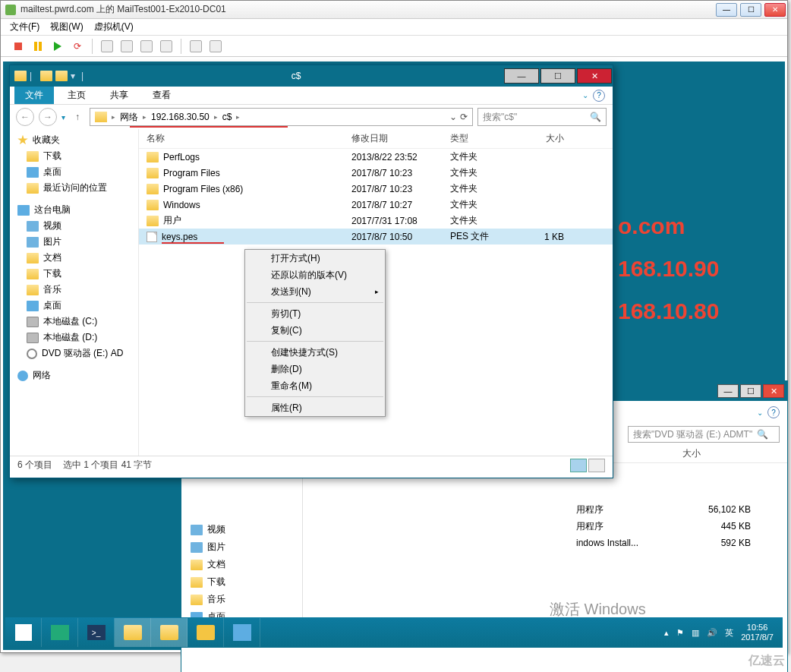 This screenshot has height=672, width=791. What do you see at coordinates (481, 138) in the screenshot?
I see `col-type: 类型` at bounding box center [481, 138].